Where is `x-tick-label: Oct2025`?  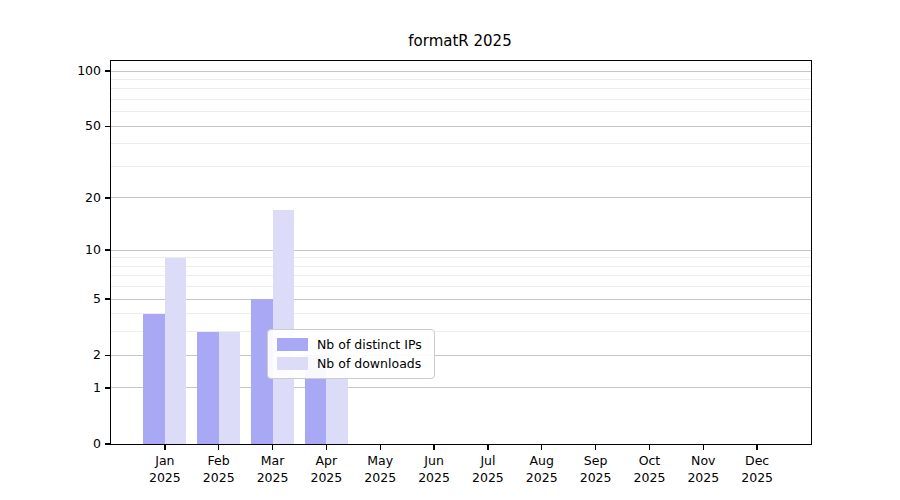
x-tick-label: Oct2025 is located at coordinates (649, 469).